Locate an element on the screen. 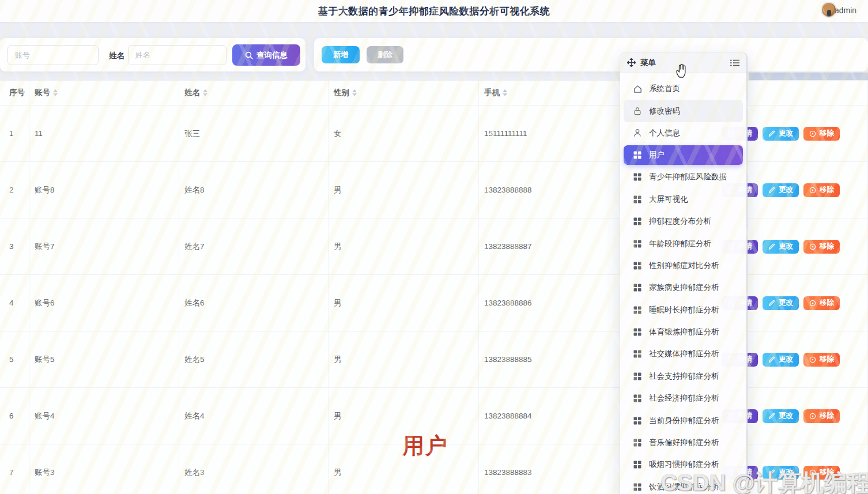 The image size is (868, 494). menu-item-1: 修改密码 is located at coordinates (684, 111).